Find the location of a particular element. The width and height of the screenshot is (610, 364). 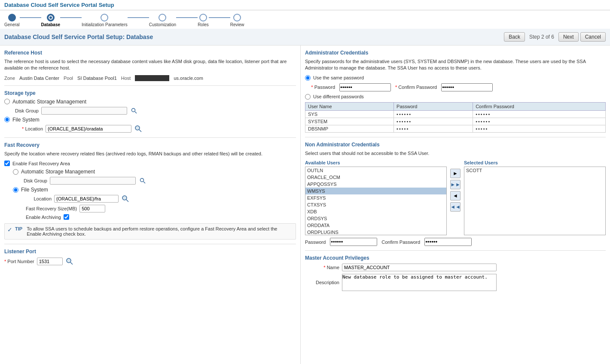

asm-label: Automatic Storage Management is located at coordinates (49, 102).